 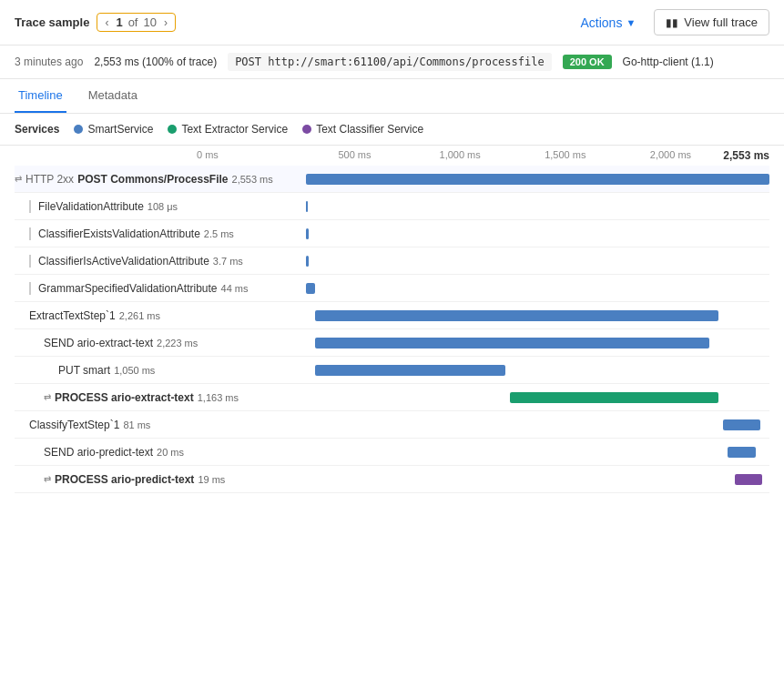 What do you see at coordinates (40, 96) in the screenshot?
I see `tab-timeline: Timeline` at bounding box center [40, 96].